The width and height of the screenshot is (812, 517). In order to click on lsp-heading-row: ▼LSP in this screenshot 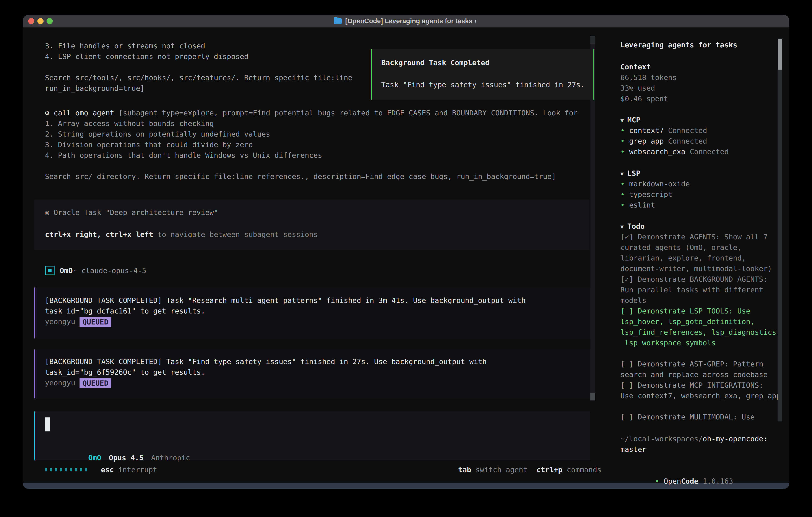, I will do `click(655, 173)`.